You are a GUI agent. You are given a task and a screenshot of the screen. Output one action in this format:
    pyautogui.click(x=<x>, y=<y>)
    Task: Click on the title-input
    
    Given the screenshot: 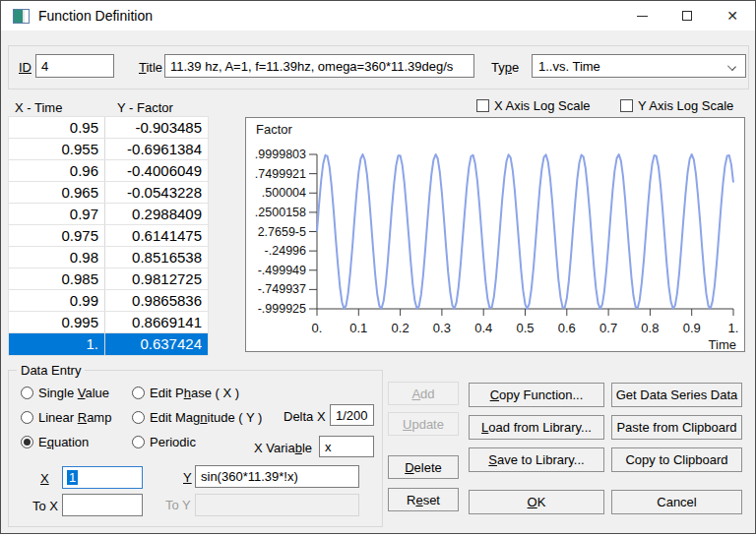 What is the action you would take?
    pyautogui.click(x=319, y=66)
    